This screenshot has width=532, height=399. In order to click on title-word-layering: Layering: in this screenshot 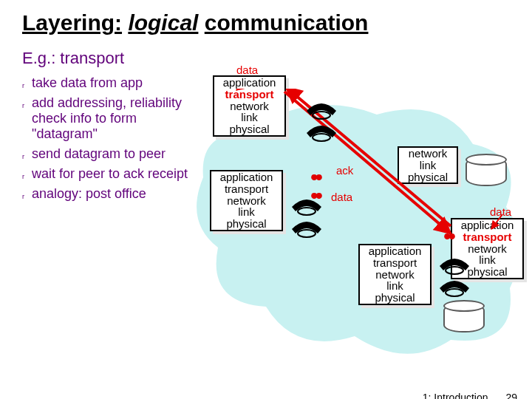, I will do `click(72, 22)`.